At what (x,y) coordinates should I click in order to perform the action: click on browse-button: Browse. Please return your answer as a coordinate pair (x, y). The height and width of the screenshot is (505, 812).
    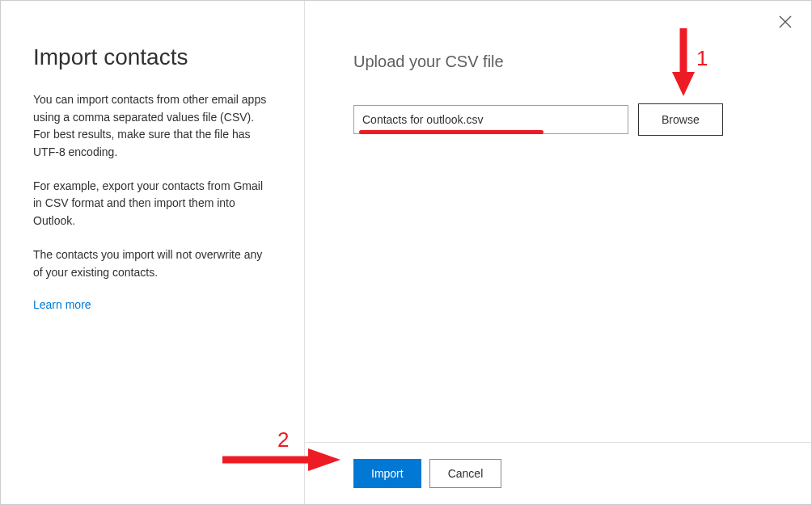
    Looking at the image, I should click on (681, 120).